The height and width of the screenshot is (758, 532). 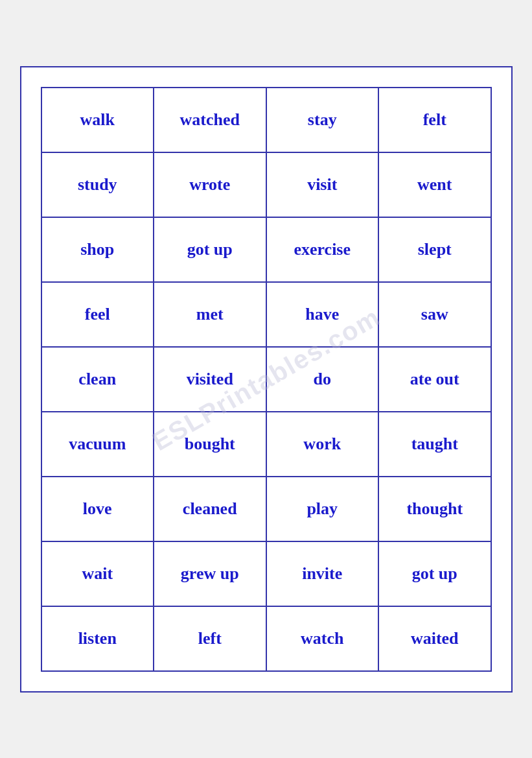 What do you see at coordinates (435, 314) in the screenshot?
I see `word-text: saw` at bounding box center [435, 314].